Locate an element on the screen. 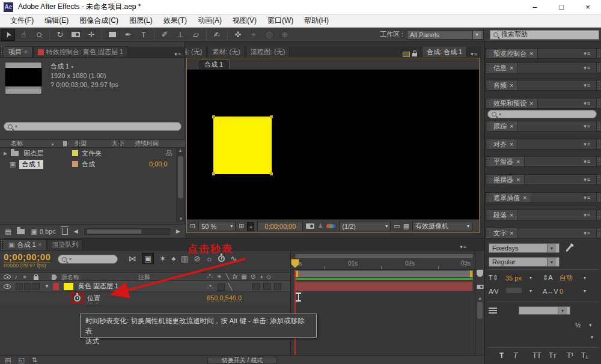  panel-align: 对齐× ▾≡ is located at coordinates (543, 144).